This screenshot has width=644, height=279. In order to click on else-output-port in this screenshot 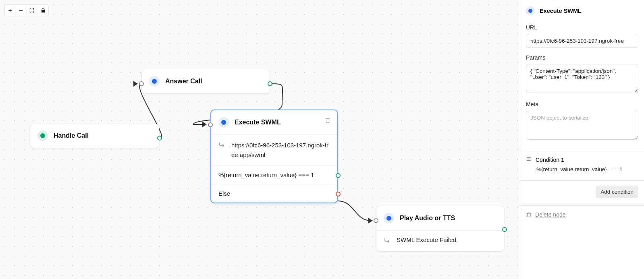, I will do `click(338, 194)`.